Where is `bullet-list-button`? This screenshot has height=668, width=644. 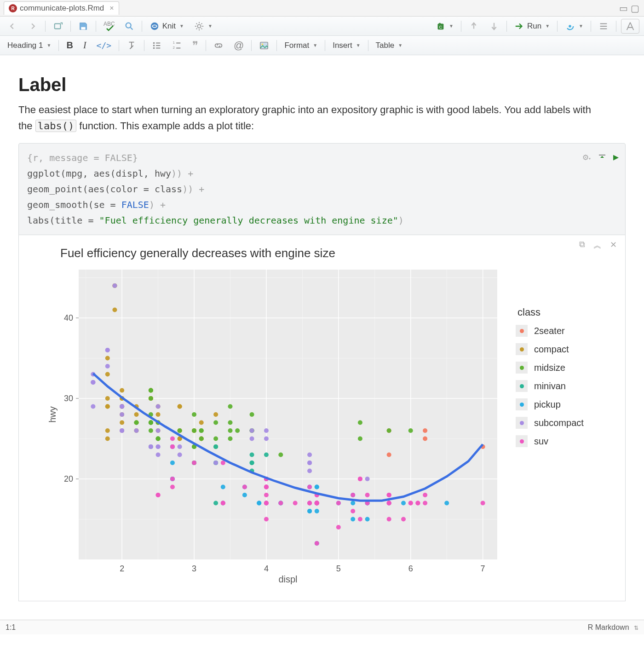
bullet-list-button is located at coordinates (157, 46).